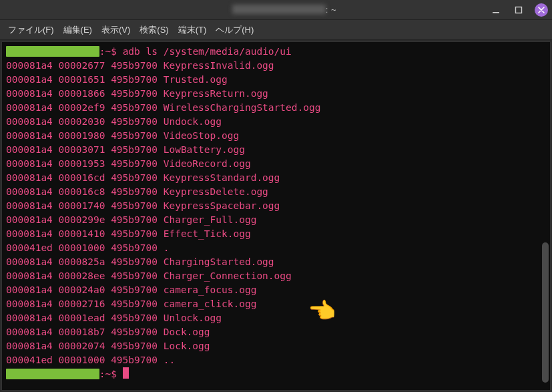 This screenshot has width=552, height=392. I want to click on ls-row: 000081a4 0000825a 495b9700 ChargingStart…, so click(140, 262).